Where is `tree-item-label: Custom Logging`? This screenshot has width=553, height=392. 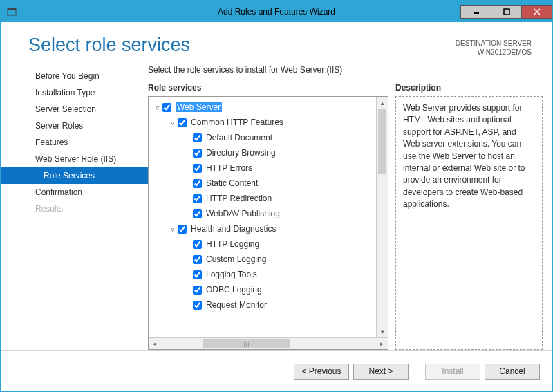
tree-item-label: Custom Logging is located at coordinates (236, 259).